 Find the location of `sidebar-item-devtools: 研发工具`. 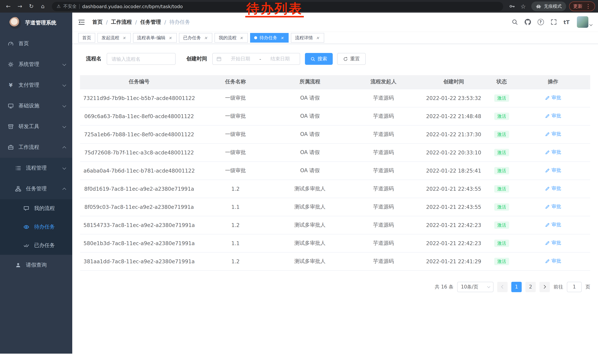

sidebar-item-devtools: 研发工具 is located at coordinates (36, 127).